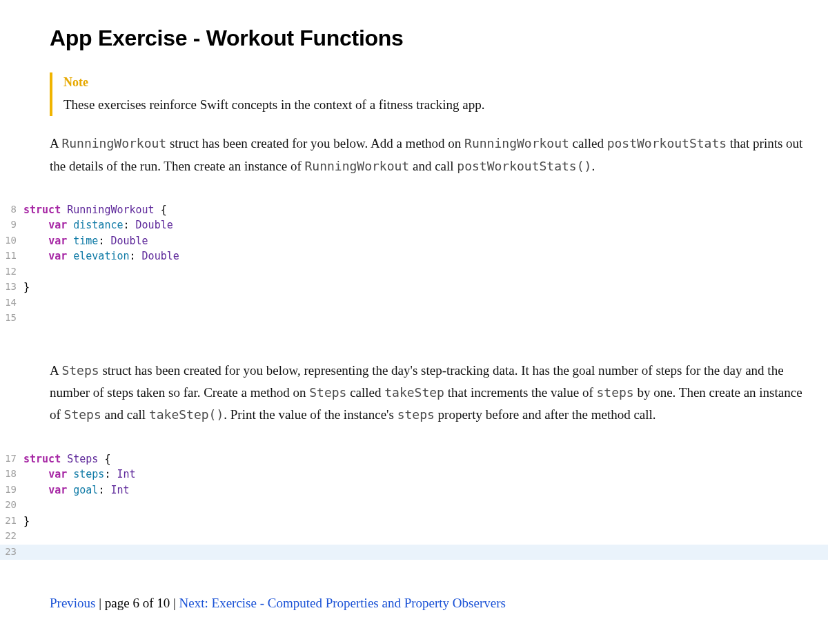  What do you see at coordinates (414, 490) in the screenshot?
I see `code-line: 19 var goal: Int` at bounding box center [414, 490].